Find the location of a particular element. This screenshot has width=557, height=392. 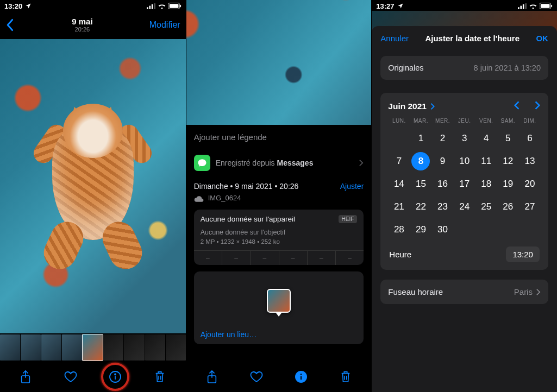

caption-input: Ajouter une légende is located at coordinates (279, 137).